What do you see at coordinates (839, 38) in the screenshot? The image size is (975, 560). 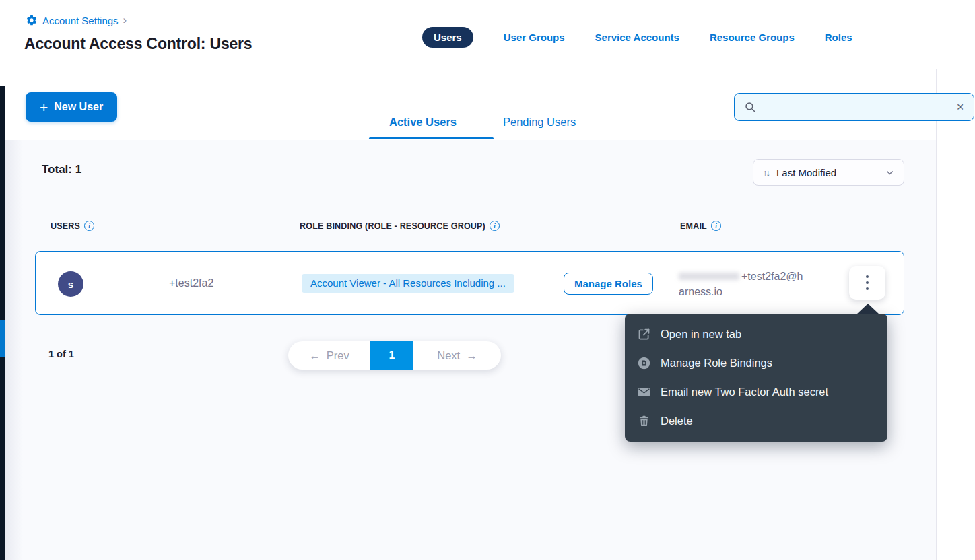 I see `nav-item-roles: Roles` at bounding box center [839, 38].